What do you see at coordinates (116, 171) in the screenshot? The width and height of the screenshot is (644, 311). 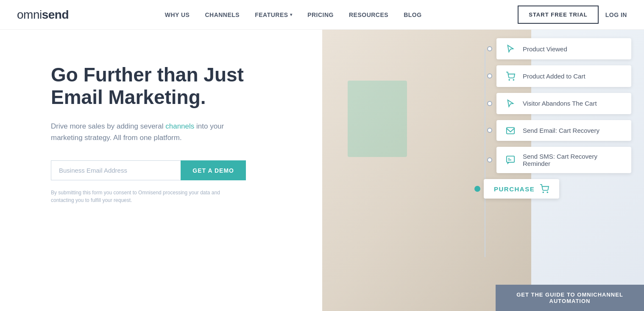 I see `email-input` at bounding box center [116, 171].